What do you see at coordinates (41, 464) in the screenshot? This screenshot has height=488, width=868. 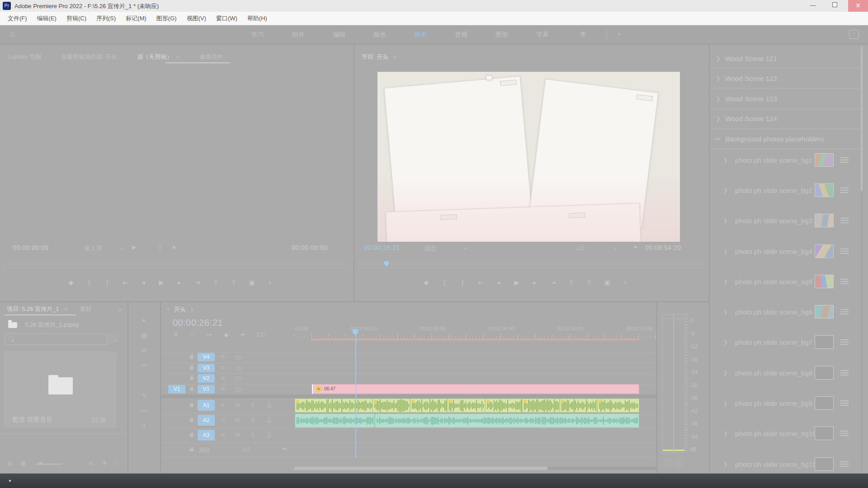 I see `zoom-slider-knob` at bounding box center [41, 464].